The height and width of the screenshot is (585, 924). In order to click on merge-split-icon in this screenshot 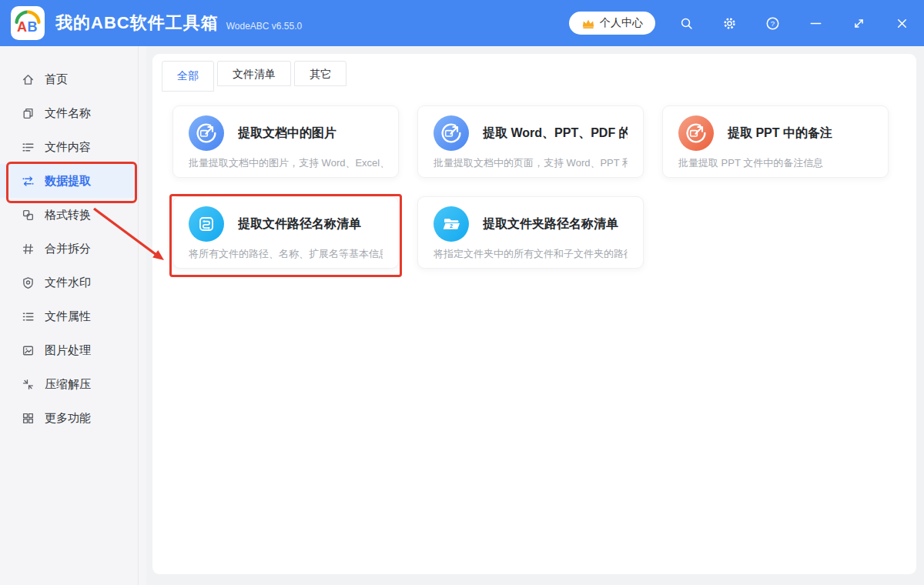, I will do `click(28, 249)`.